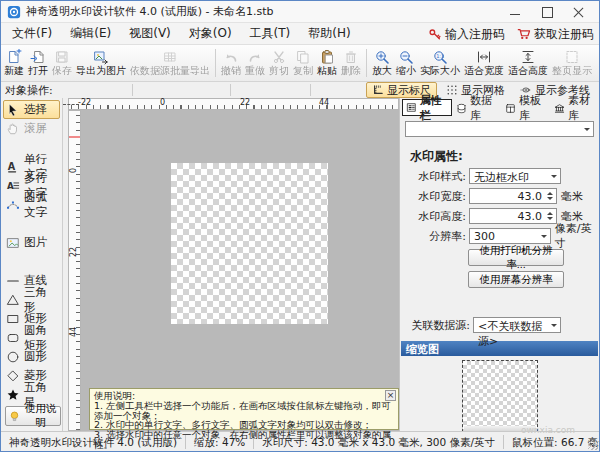  What do you see at coordinates (231, 57) in the screenshot?
I see `undo-icon` at bounding box center [231, 57].